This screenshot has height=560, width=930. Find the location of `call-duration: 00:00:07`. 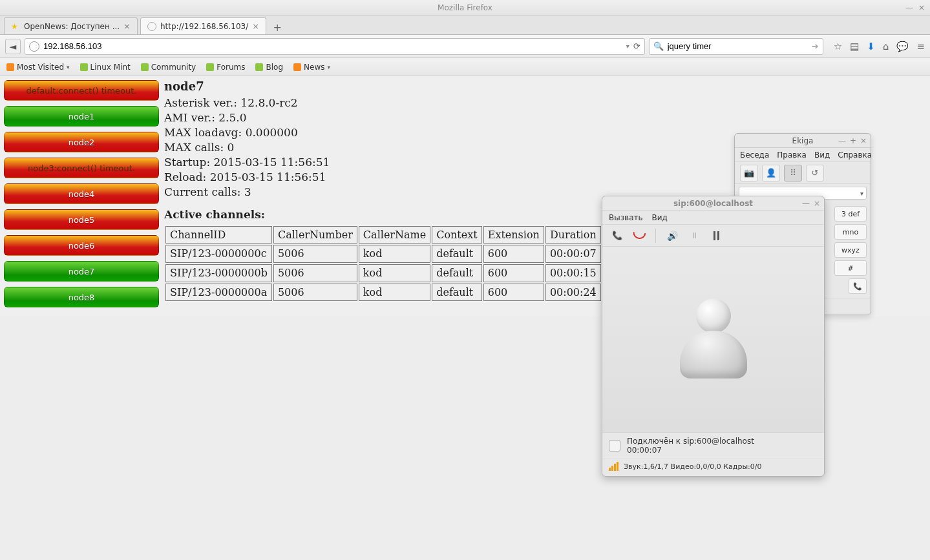

call-duration: 00:00:07 is located at coordinates (690, 450).